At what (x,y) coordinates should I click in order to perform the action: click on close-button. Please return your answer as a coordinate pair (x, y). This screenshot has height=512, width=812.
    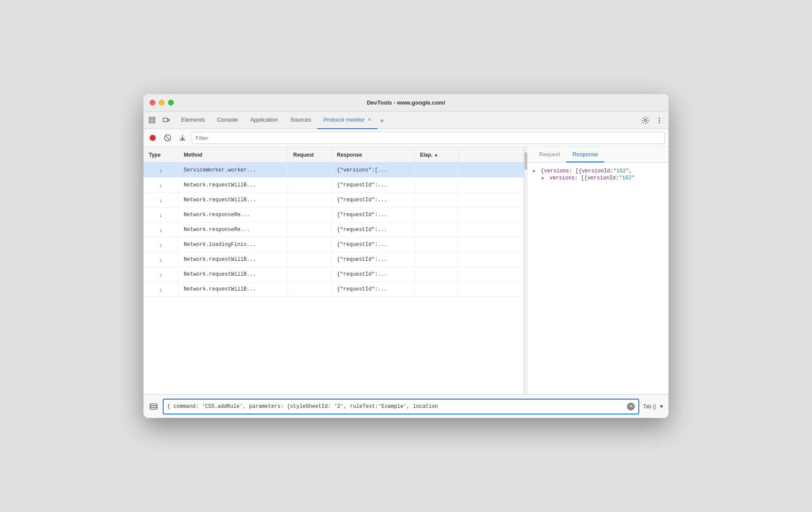
    Looking at the image, I should click on (152, 102).